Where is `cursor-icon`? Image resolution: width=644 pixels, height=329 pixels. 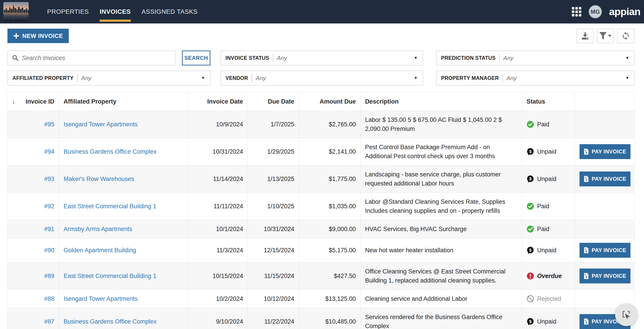
cursor-icon is located at coordinates (626, 315).